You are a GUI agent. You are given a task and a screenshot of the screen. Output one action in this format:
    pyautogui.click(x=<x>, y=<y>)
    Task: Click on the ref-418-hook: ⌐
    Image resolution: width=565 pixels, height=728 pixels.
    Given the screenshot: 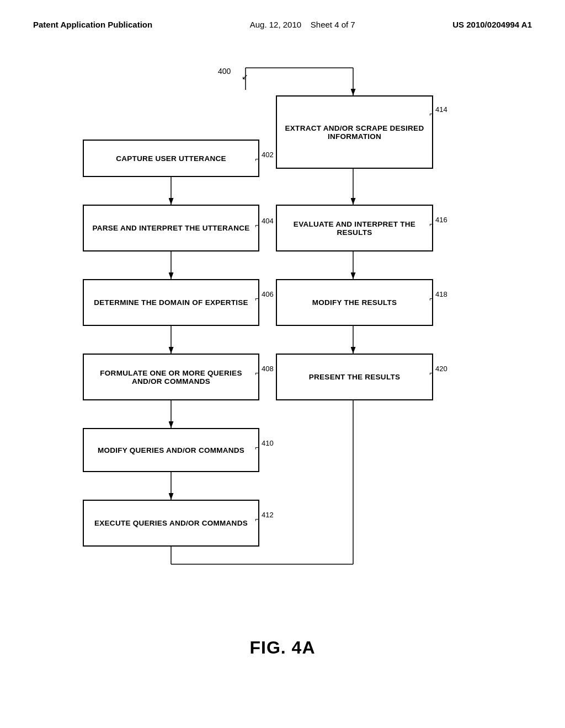 What is the action you would take?
    pyautogui.click(x=431, y=299)
    